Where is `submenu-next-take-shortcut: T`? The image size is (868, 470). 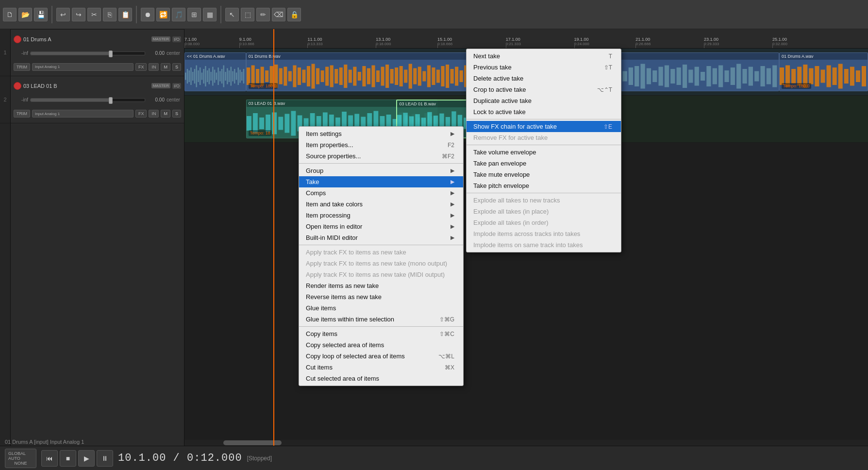 submenu-next-take-shortcut: T is located at coordinates (611, 56).